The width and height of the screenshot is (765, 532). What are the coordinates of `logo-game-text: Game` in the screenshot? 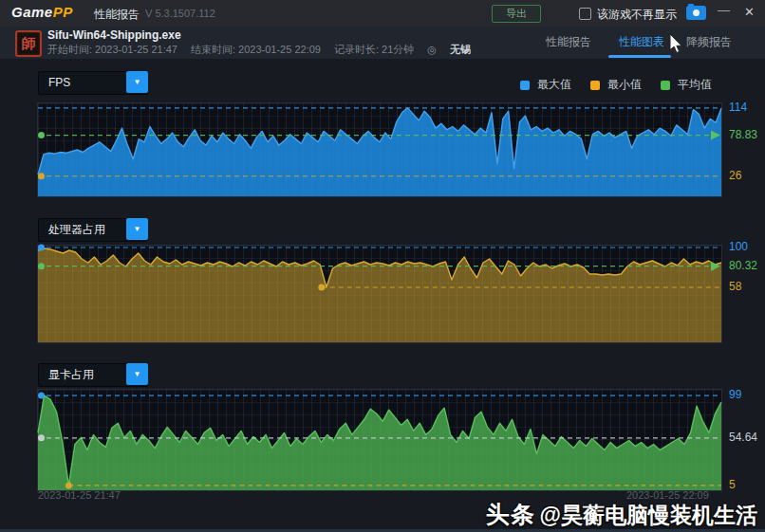 It's located at (32, 11).